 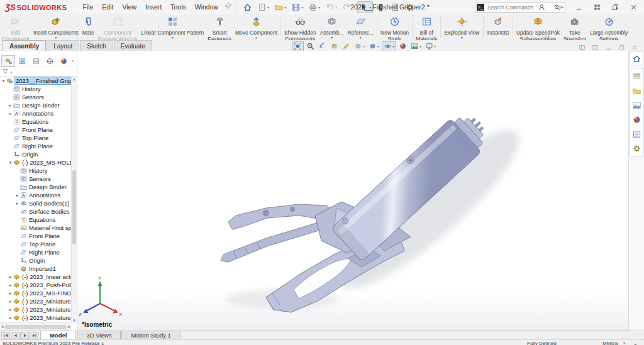 What do you see at coordinates (58, 336) in the screenshot?
I see `tab-model: Model` at bounding box center [58, 336].